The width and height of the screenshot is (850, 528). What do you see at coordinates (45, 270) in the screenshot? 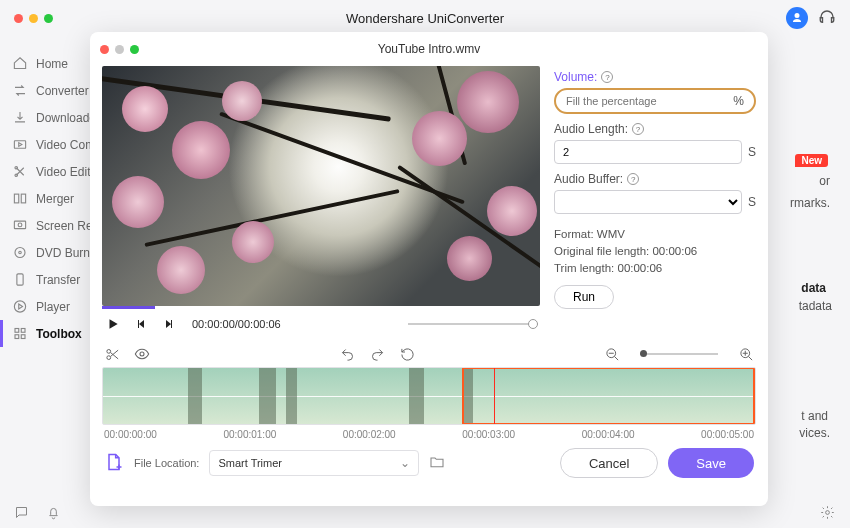
I see `sidebar: Home Converter Downloader Video Compress…` at bounding box center [45, 270].